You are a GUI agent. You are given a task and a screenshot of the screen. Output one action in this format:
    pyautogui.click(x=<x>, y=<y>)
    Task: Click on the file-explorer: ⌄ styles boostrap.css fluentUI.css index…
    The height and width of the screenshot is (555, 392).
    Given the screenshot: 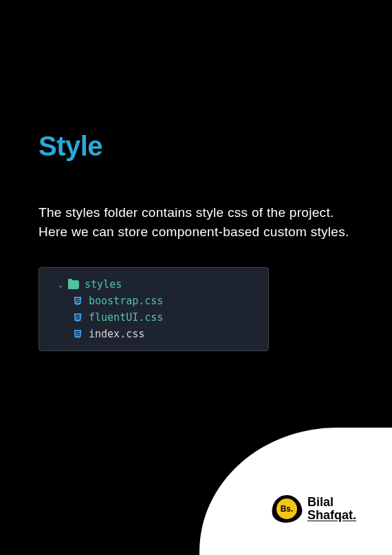 What is the action you would take?
    pyautogui.click(x=154, y=309)
    